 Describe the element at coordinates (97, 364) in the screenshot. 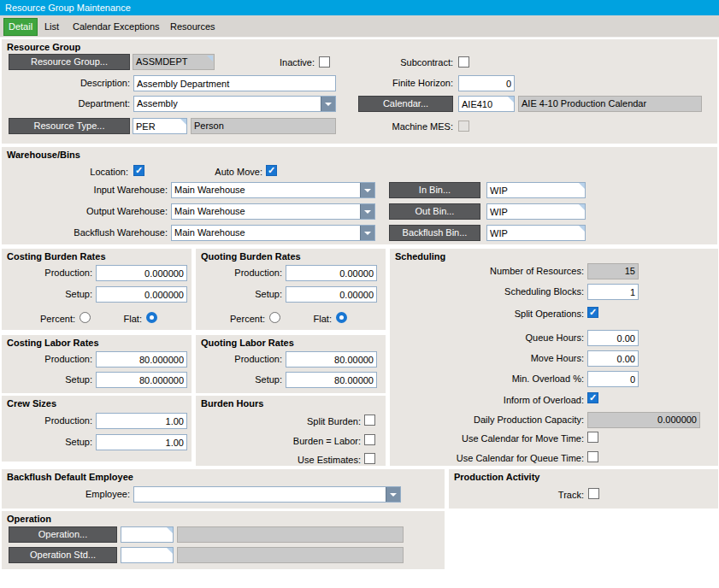

I see `costing-labor-rates-section: Costing Labor Rates Production: Setup:` at that location.